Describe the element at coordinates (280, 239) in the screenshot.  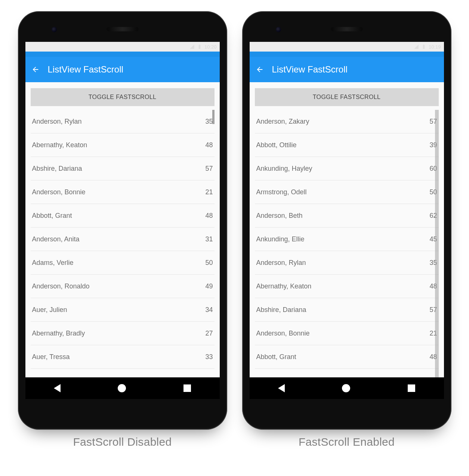
I see `list-item-name: Ankunding, Ellie` at that location.